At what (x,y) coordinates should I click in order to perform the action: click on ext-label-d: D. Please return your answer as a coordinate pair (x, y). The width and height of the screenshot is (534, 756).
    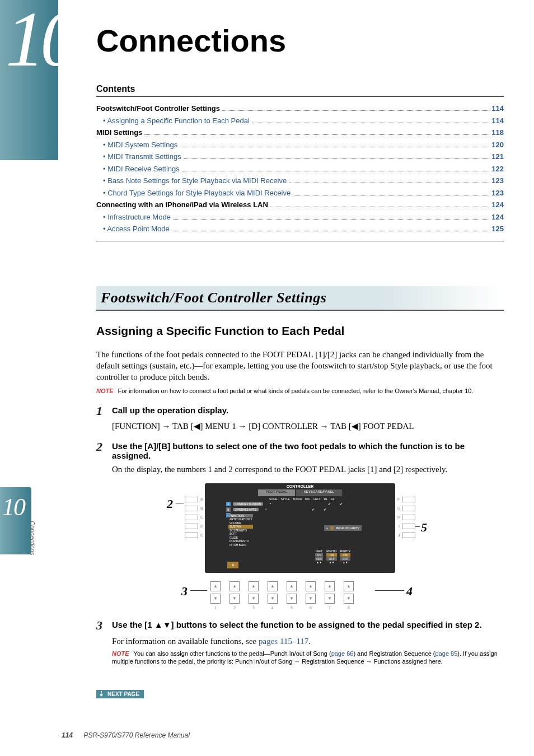
    Looking at the image, I should click on (202, 526).